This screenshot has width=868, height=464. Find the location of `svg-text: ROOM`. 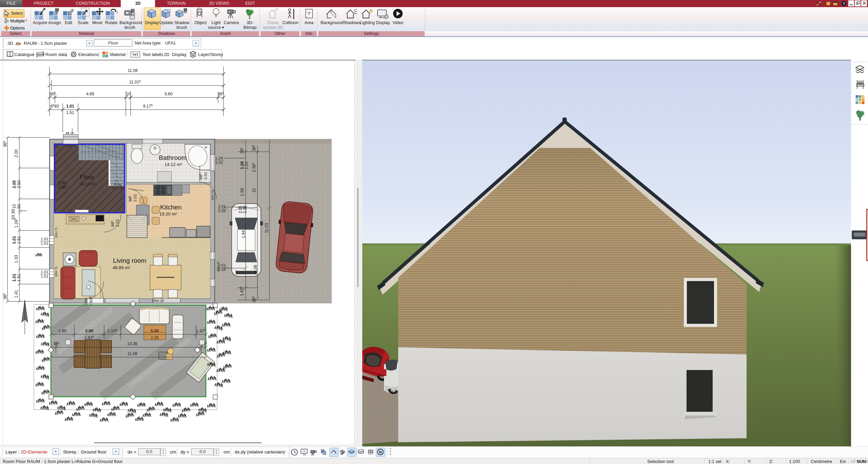

svg-text: ROOM is located at coordinates (41, 54).